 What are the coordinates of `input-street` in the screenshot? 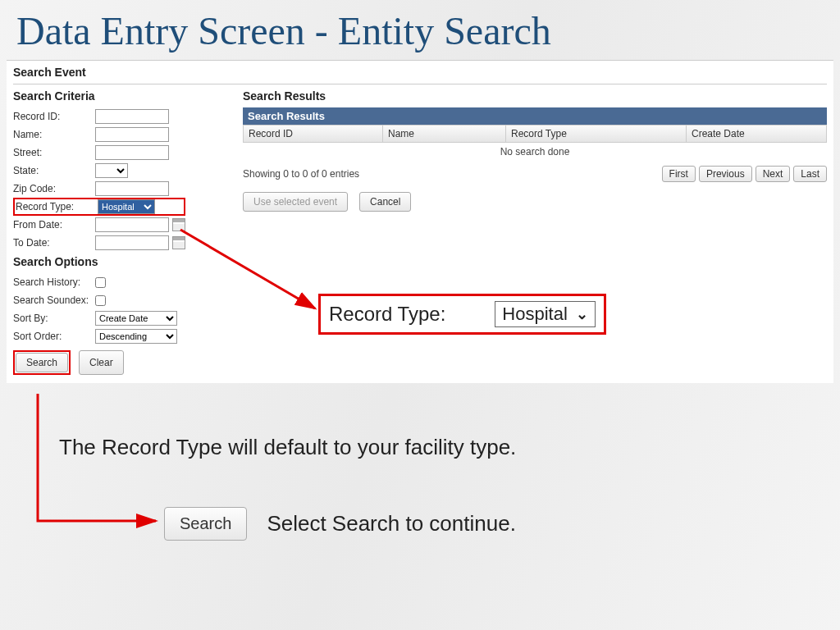 It's located at (132, 153).